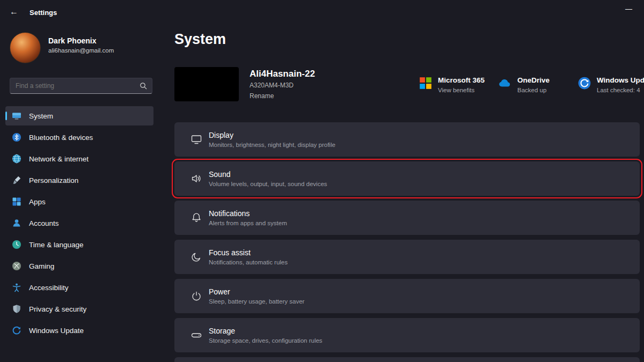 This screenshot has height=362, width=644. What do you see at coordinates (407, 179) in the screenshot?
I see `settings-row-sound: Sound Volume levels, output, input, soun…` at bounding box center [407, 179].